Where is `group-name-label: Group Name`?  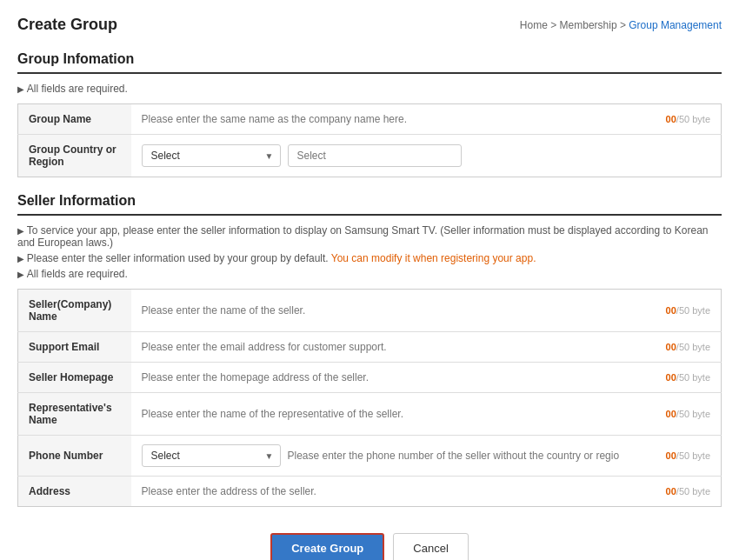
group-name-label: Group Name is located at coordinates (75, 120).